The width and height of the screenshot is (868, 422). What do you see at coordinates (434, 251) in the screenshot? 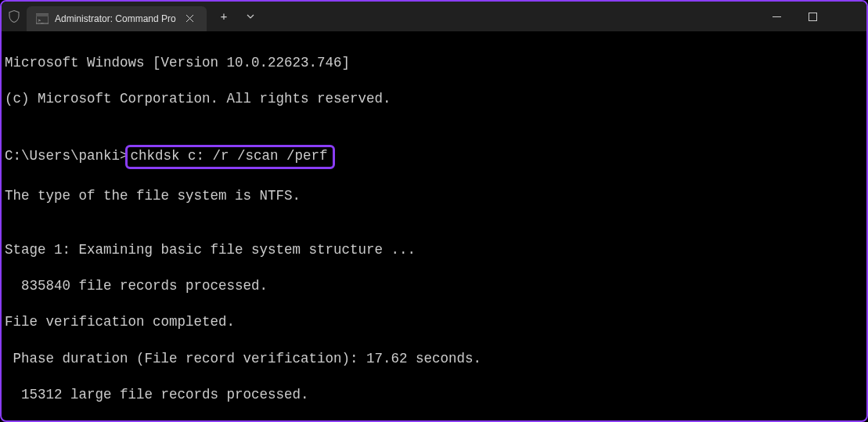
I see `output-line: Stage 1: Examining basic file system str…` at bounding box center [434, 251].